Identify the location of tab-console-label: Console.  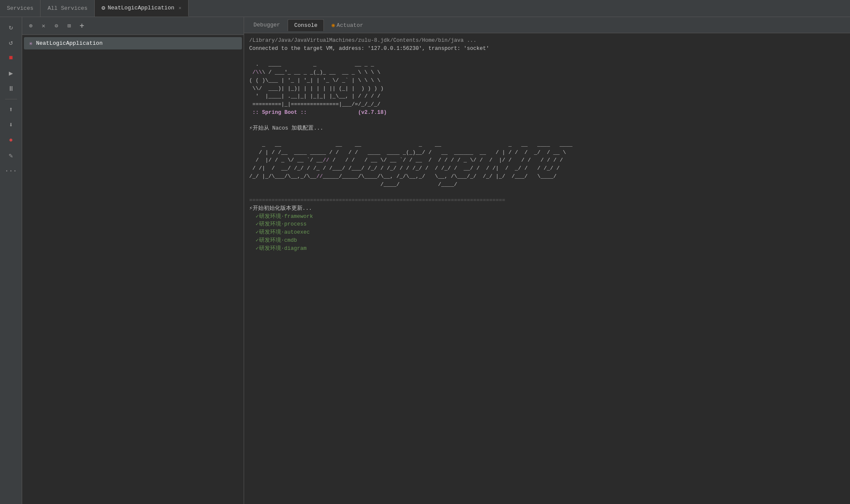
(306, 26).